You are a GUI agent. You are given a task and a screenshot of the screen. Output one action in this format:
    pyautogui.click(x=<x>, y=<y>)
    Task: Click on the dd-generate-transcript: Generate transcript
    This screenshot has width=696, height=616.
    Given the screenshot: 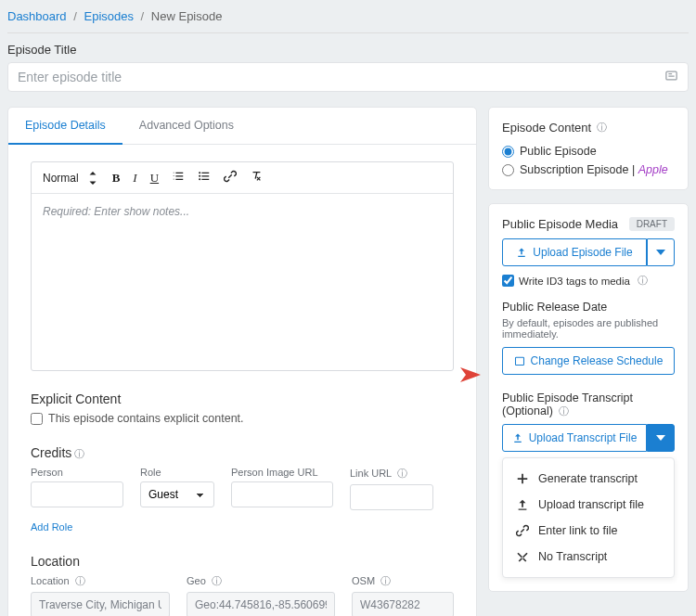 What is the action you would take?
    pyautogui.click(x=588, y=479)
    